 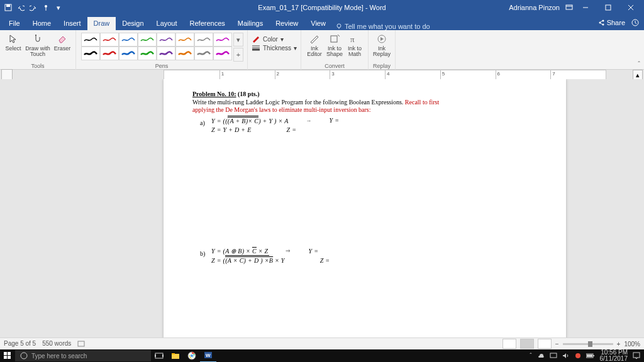 What do you see at coordinates (270, 39) in the screenshot?
I see `pen-color-label: Color` at bounding box center [270, 39].